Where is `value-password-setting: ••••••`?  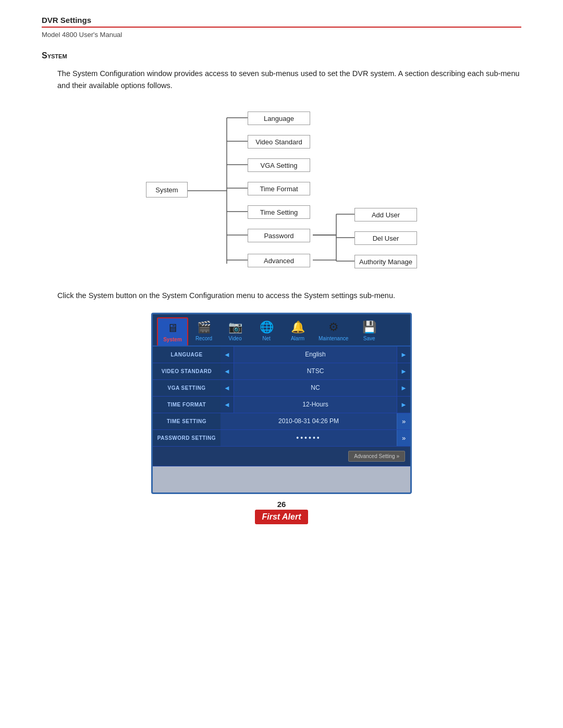
value-password-setting: •••••• is located at coordinates (309, 438).